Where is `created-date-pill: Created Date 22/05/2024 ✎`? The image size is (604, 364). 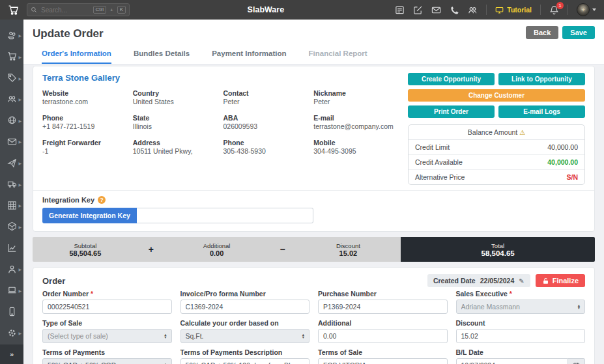
created-date-pill: Created Date 22/05/2024 ✎ is located at coordinates (479, 281).